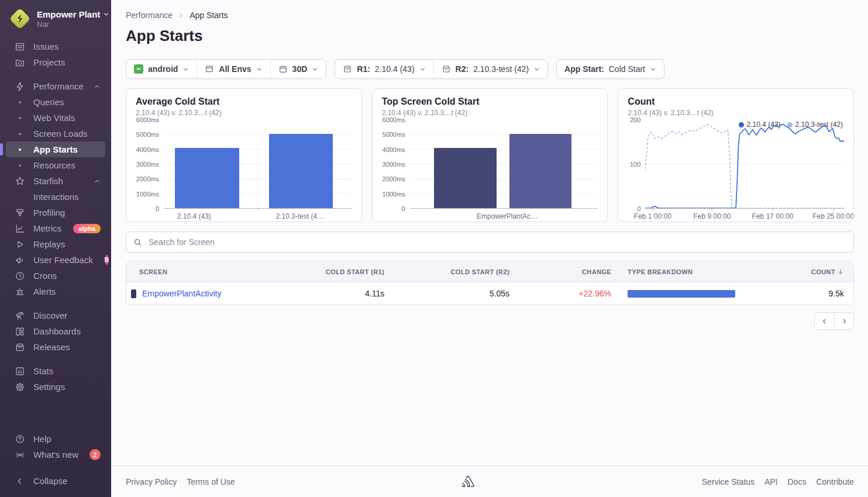  I want to click on alpha-badge: alpha, so click(87, 229).